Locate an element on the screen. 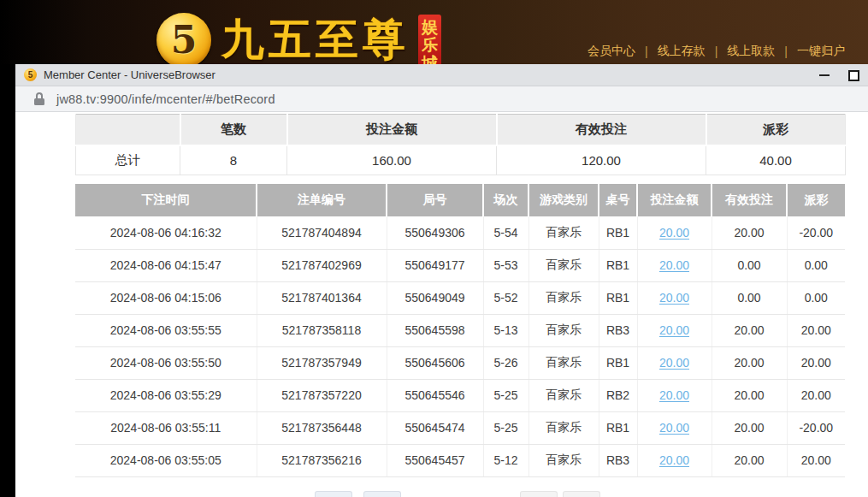  maximize-button is located at coordinates (853, 75).